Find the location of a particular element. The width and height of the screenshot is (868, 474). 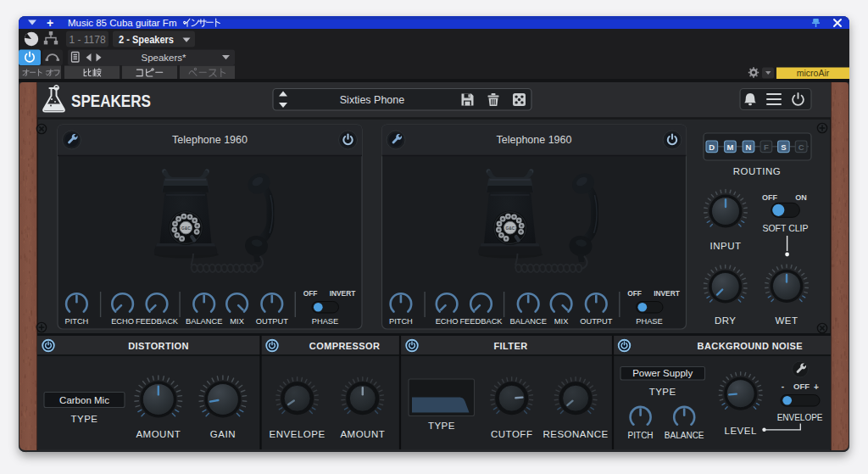

svg-text: Music 85 Cuba guitar Fm is located at coordinates (122, 23).